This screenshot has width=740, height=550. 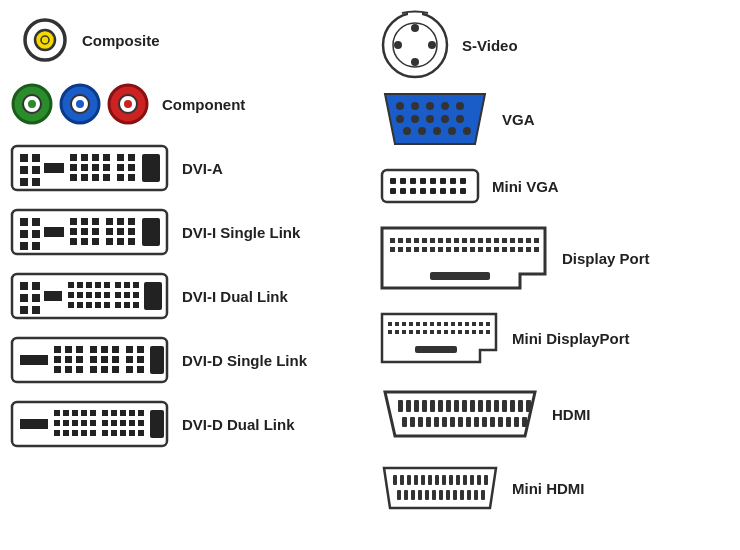 What do you see at coordinates (90, 168) in the screenshot?
I see `dvi-a-icon` at bounding box center [90, 168].